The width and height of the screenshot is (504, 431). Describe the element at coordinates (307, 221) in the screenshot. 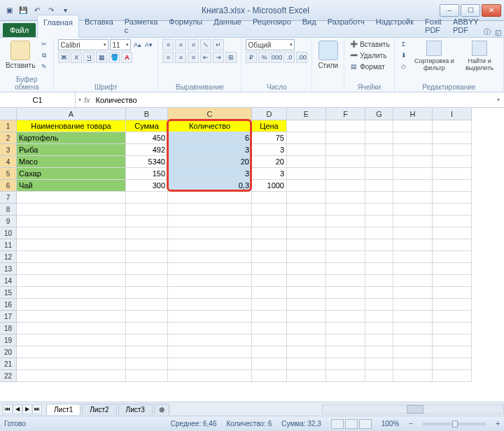

I see `cell-E9` at that location.